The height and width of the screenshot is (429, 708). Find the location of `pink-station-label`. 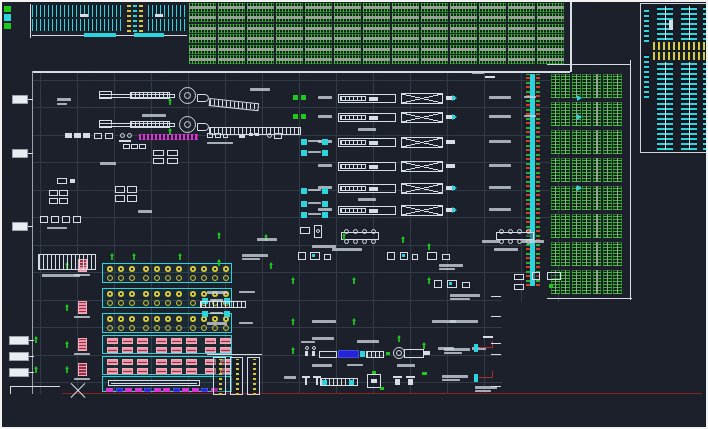

pink-station-label is located at coordinates (82, 317).